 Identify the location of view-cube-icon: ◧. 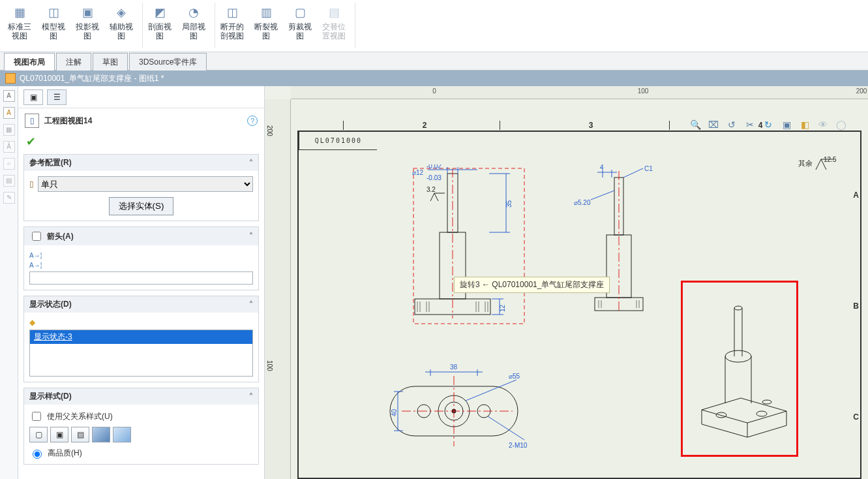
(805, 125).